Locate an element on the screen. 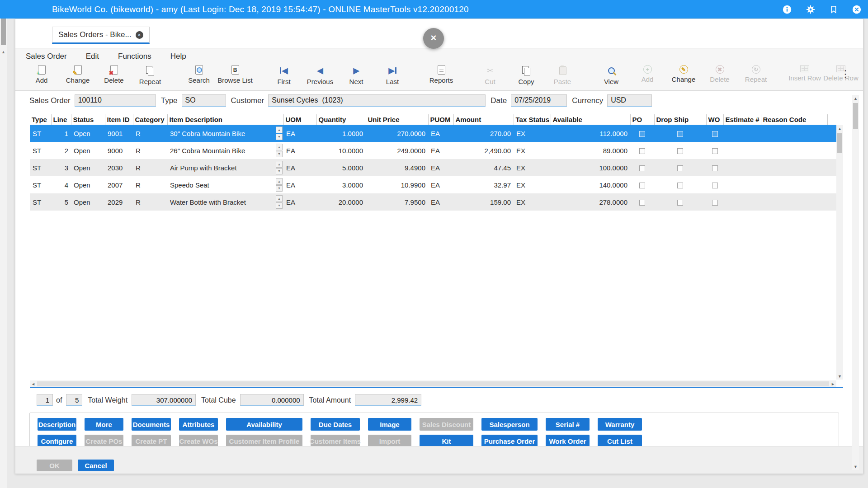 The width and height of the screenshot is (868, 488). button-documents: Documents is located at coordinates (151, 424).